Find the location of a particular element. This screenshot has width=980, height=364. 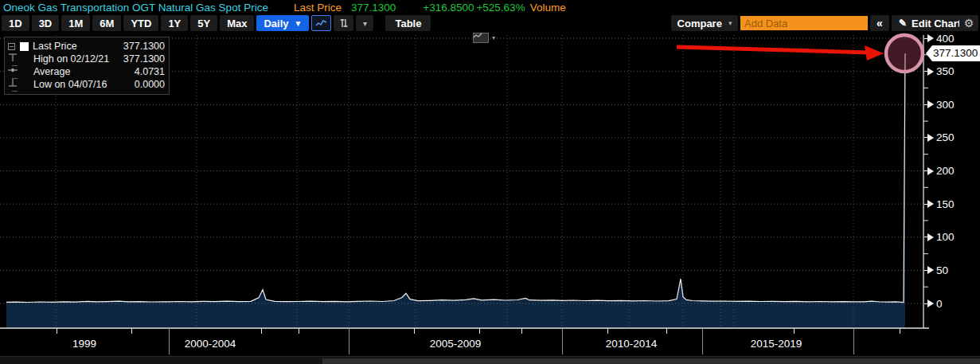

axis-settings-button is located at coordinates (344, 23).